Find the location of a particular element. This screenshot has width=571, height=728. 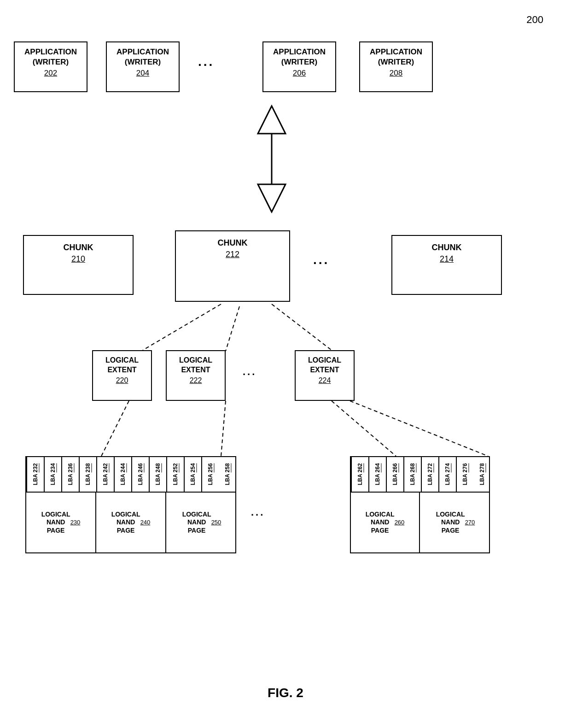

lba-244: LBA 244 is located at coordinates (122, 475).